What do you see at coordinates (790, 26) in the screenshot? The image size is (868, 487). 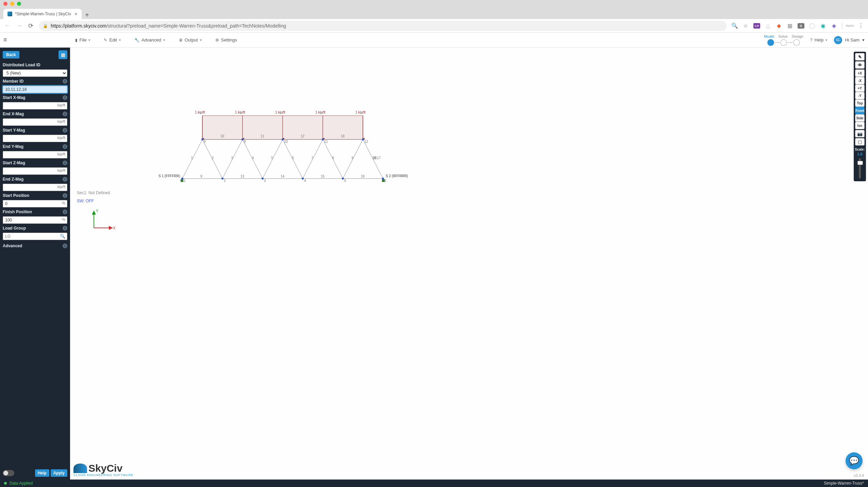 I see `ext-calendar-icon: ▦` at bounding box center [790, 26].